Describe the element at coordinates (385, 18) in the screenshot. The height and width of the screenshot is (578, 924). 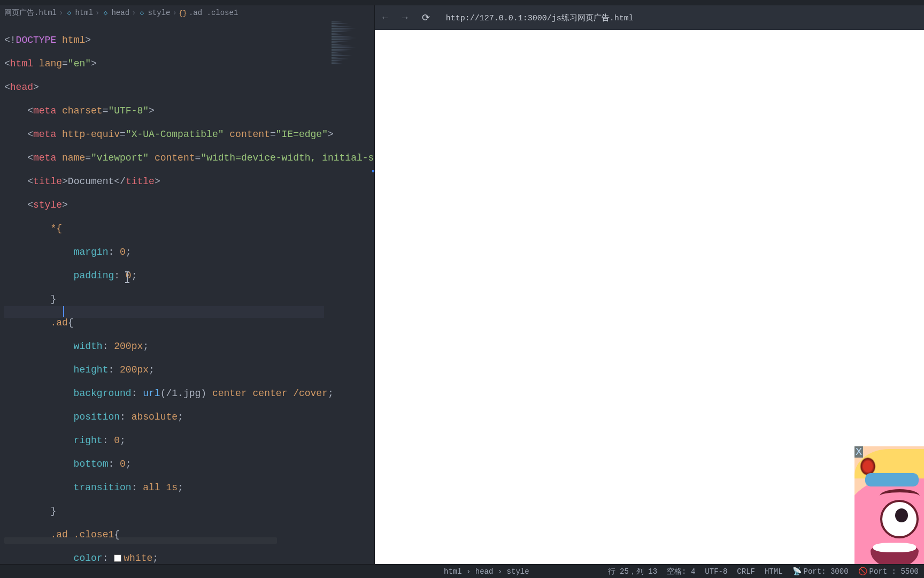
I see `back-button: ←` at that location.